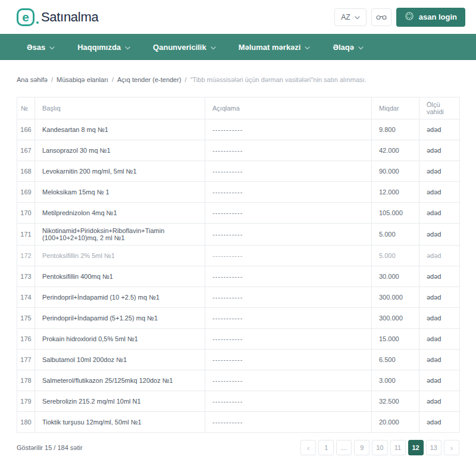 This screenshot has height=472, width=476. Describe the element at coordinates (396, 339) in the screenshot. I see `row-quantity: 15.000` at that location.